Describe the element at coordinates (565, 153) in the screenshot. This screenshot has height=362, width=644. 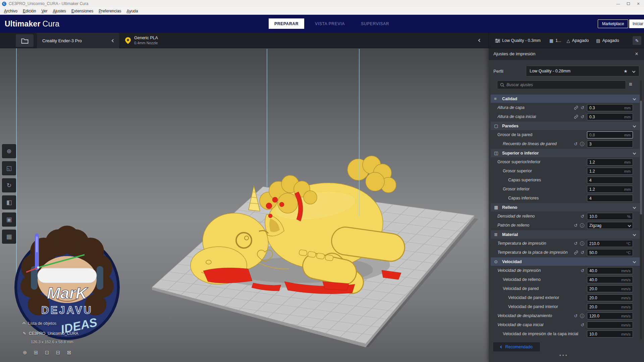
I see `category-superior-inferior: ◫ Superior o inferior` at that location.